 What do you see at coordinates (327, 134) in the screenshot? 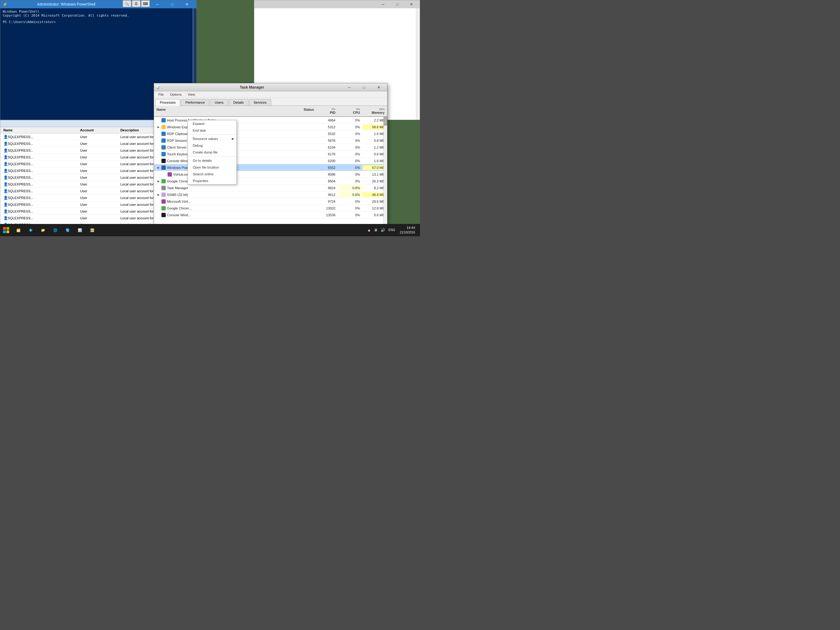
I see `tm-cell-pid: 5532` at bounding box center [327, 134].